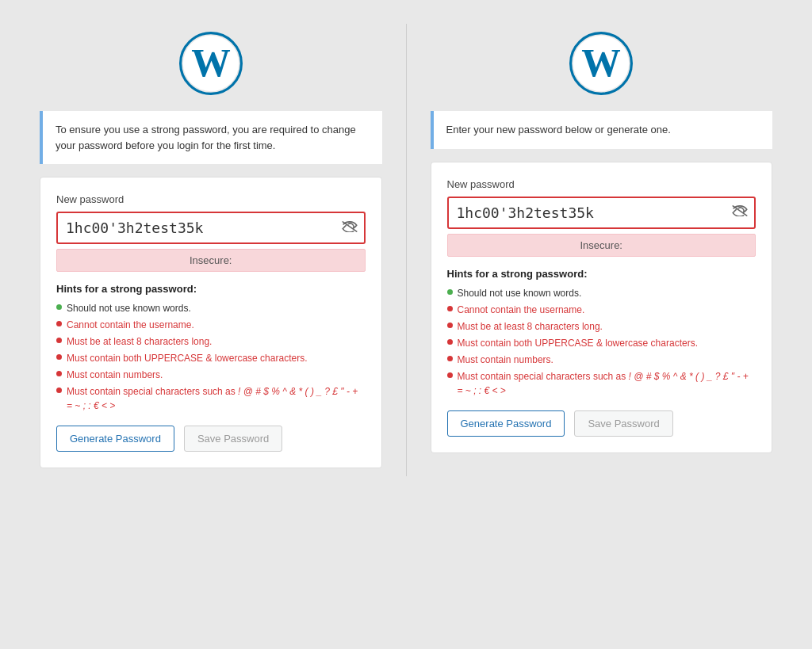  Describe the element at coordinates (116, 439) in the screenshot. I see `left-generate-button: Generate Password` at that location.